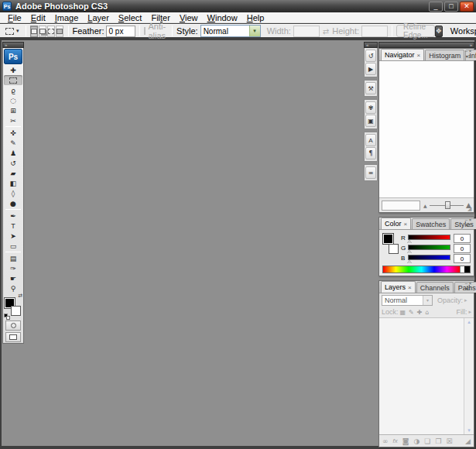 This screenshot has width=476, height=449. Describe the element at coordinates (60, 31) in the screenshot. I see `intersect-selection-button` at that location.